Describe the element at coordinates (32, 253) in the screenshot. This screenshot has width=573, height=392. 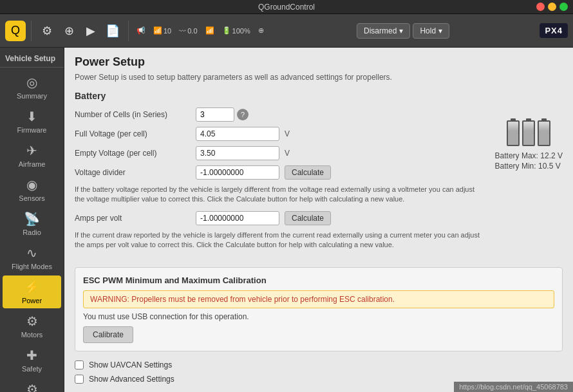
I see `flight-modes-icon: ∿` at that location.